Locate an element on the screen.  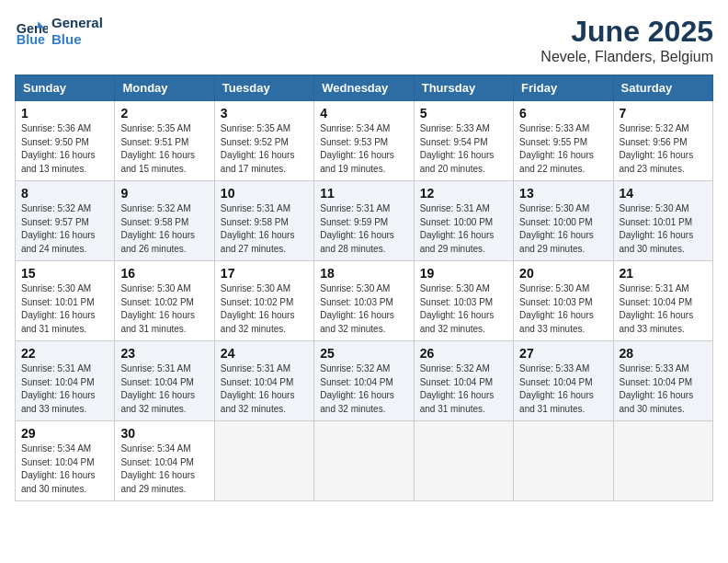
weekday-header-cell: Monday is located at coordinates (165, 88).